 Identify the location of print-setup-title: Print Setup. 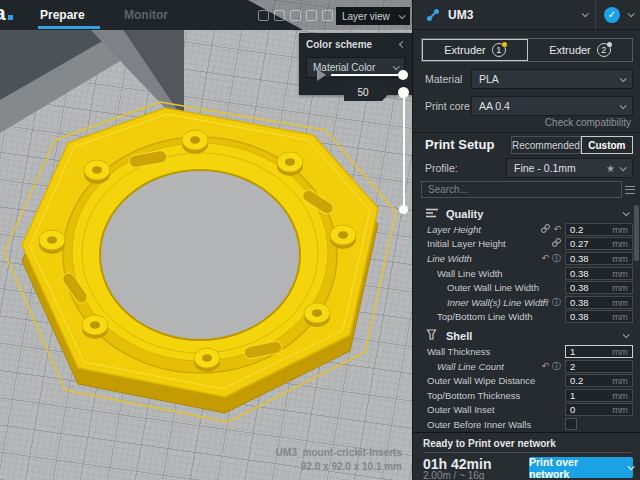
(460, 144).